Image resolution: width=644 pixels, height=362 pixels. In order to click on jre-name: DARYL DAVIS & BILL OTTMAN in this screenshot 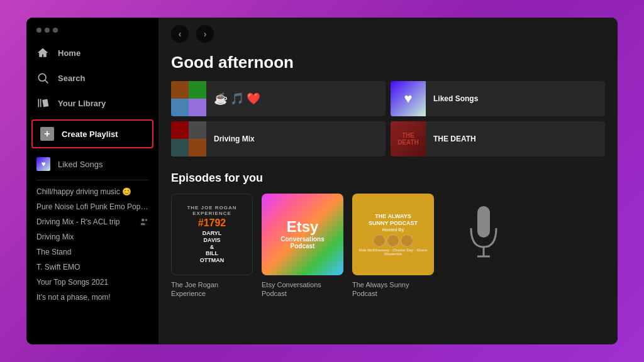, I will do `click(213, 247)`.